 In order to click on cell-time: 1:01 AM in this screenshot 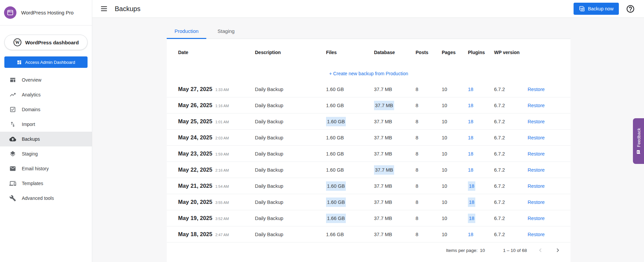, I will do `click(222, 122)`.